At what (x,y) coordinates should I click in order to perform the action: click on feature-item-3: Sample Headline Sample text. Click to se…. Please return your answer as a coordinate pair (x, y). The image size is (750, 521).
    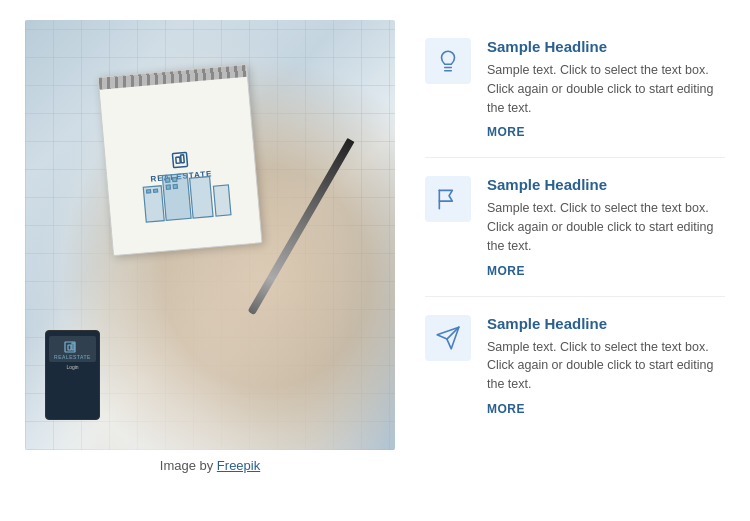
    Looking at the image, I should click on (575, 366).